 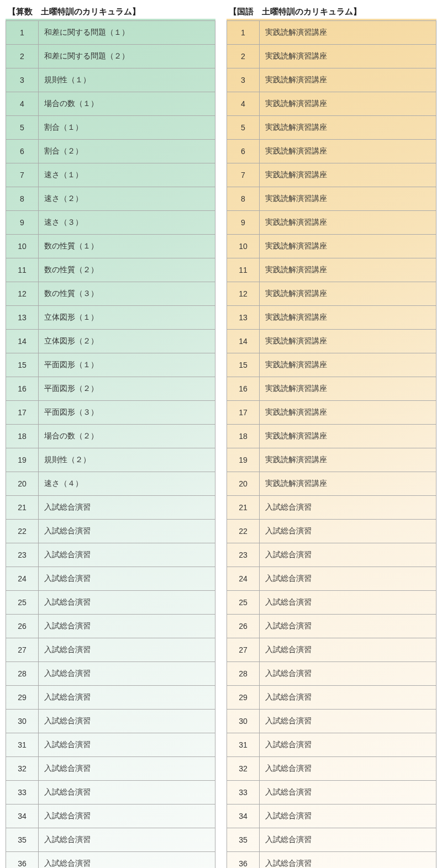 What do you see at coordinates (110, 793) in the screenshot?
I see `table-row: 33入試総合演習` at bounding box center [110, 793].